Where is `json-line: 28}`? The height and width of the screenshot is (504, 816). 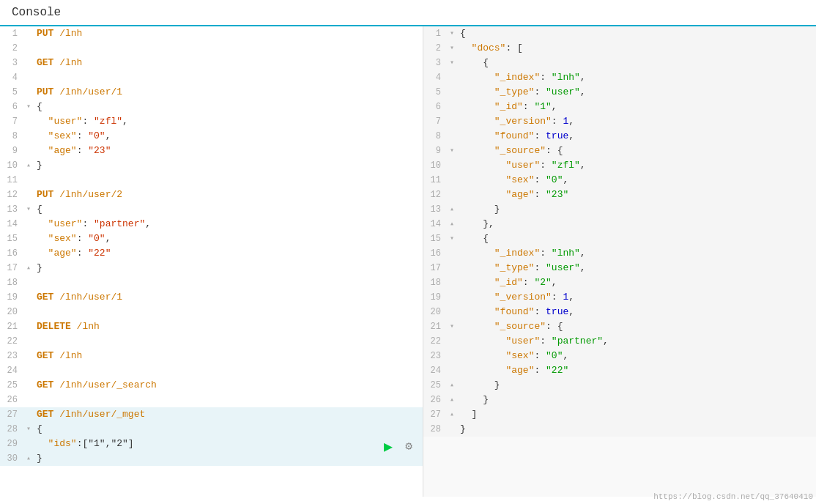 json-line: 28} is located at coordinates (620, 429).